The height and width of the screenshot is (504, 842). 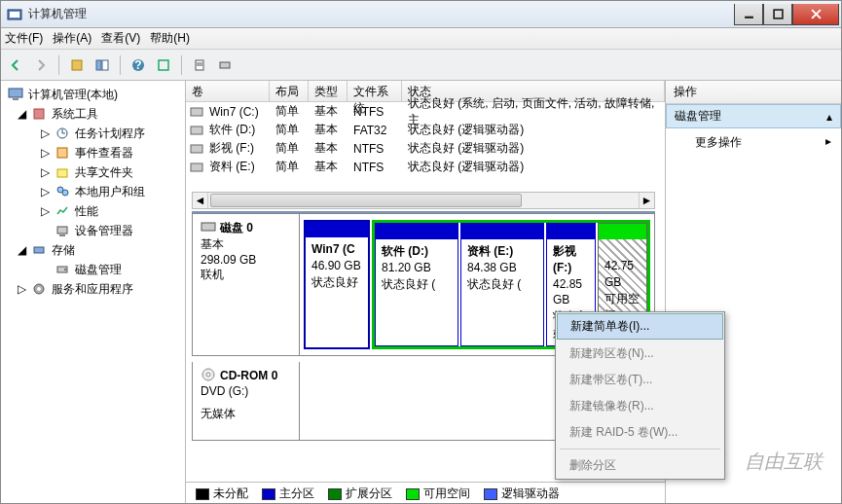 I want to click on extra-button, so click(x=225, y=65).